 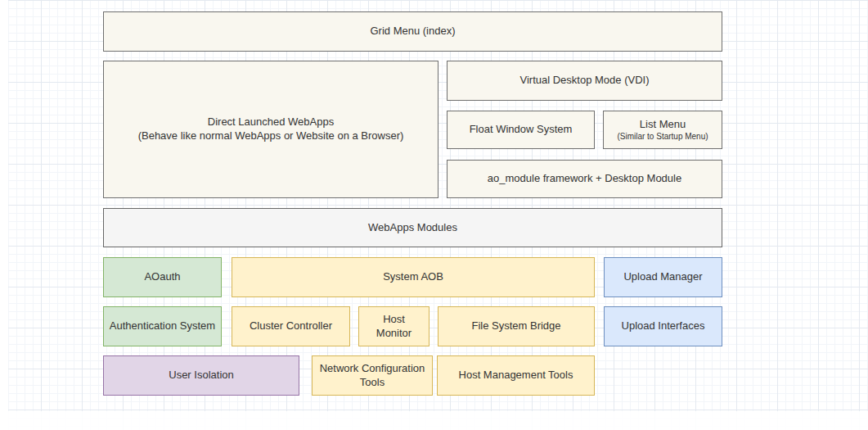 What do you see at coordinates (663, 277) in the screenshot?
I see `diagram-node-upload-manager: Upload Manager` at bounding box center [663, 277].